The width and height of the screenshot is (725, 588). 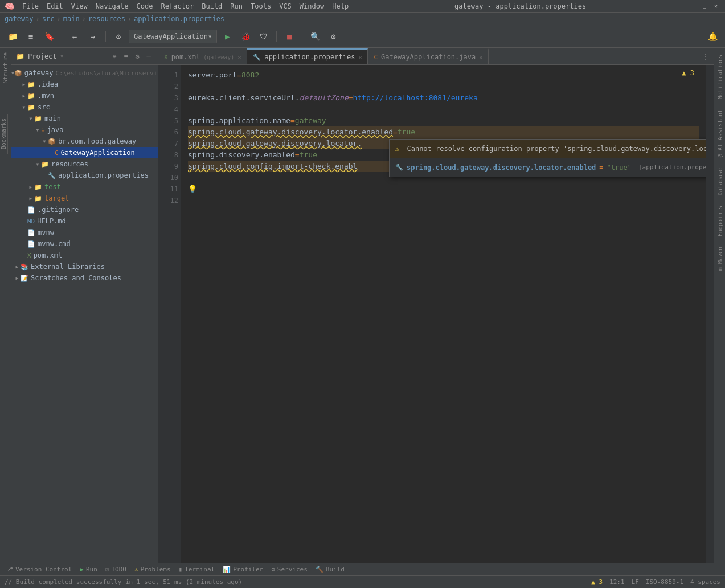 I want to click on tree-arrow-java: ▼, so click(x=38, y=130).